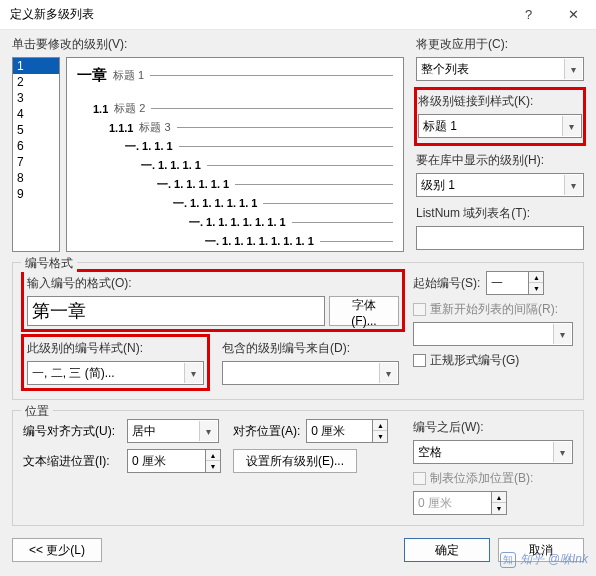 The width and height of the screenshot is (596, 576). Describe the element at coordinates (507, 283) in the screenshot. I see `start-at-input` at that location.